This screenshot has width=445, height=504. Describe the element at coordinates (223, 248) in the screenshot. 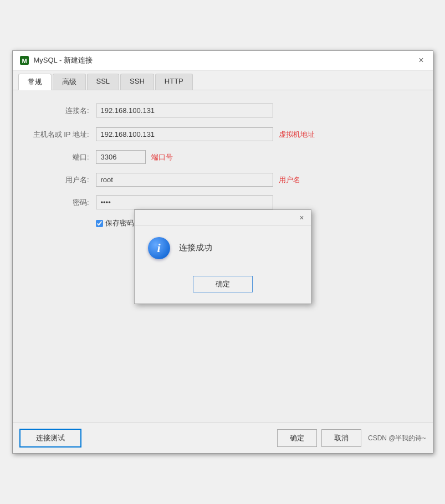

I see `dialog-body: i 连接成功` at that location.